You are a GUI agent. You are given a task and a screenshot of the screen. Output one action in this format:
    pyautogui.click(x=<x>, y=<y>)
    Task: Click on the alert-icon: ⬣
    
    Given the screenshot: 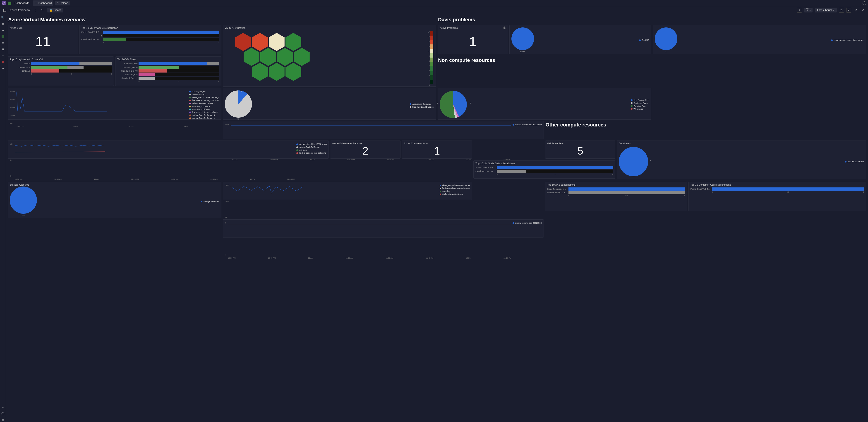 What is the action you would take?
    pyautogui.click(x=3, y=62)
    